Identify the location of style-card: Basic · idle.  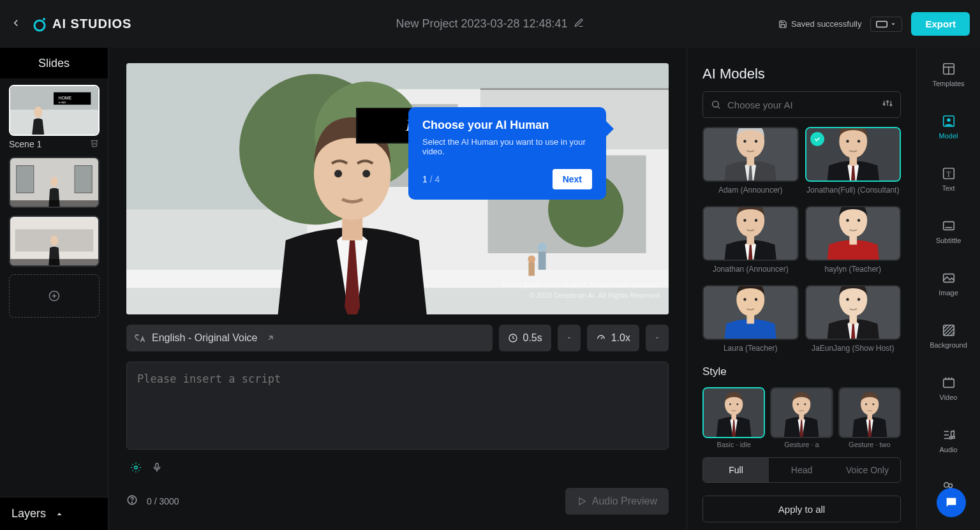
(734, 418).